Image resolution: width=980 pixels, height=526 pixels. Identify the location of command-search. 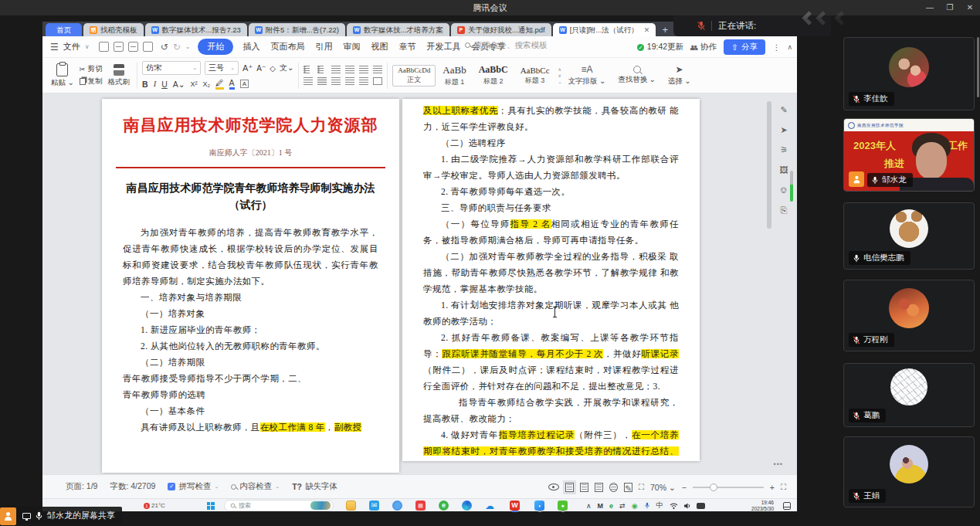
(514, 45).